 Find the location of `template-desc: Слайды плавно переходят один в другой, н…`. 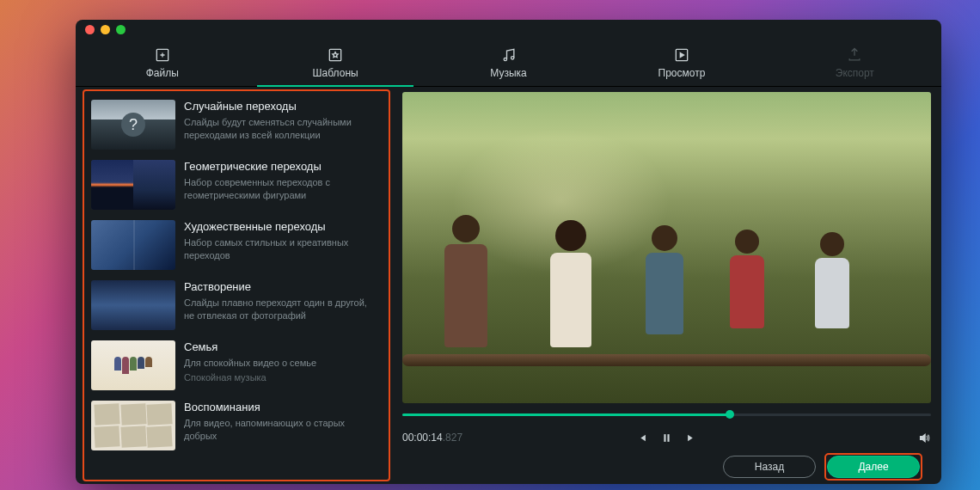

template-desc: Слайды плавно переходят один в другой, н… is located at coordinates (282, 309).